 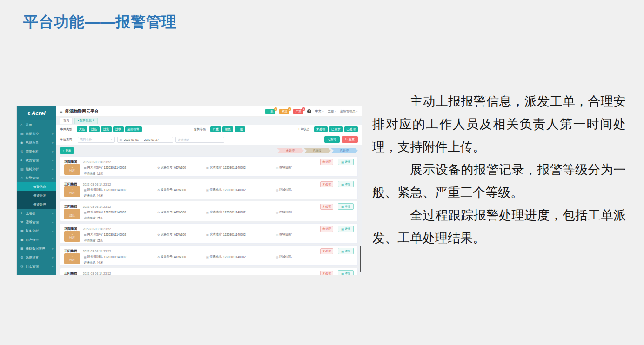 I want to click on alarm-count-badge: 1, so click(x=303, y=109).